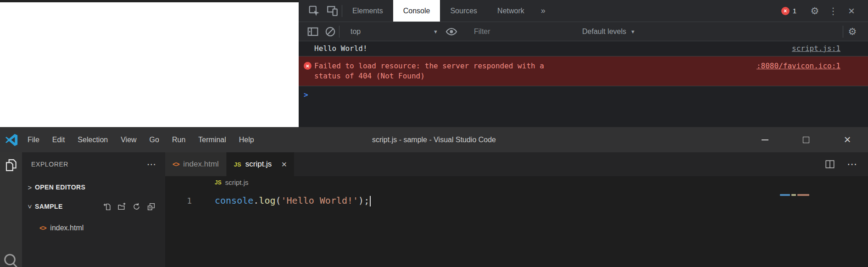  I want to click on new-folder-icon, so click(122, 206).